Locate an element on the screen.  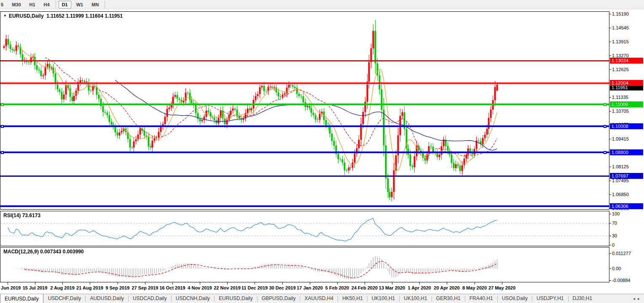
line-price-tag-1.06306: 1.06306 is located at coordinates (626, 206).